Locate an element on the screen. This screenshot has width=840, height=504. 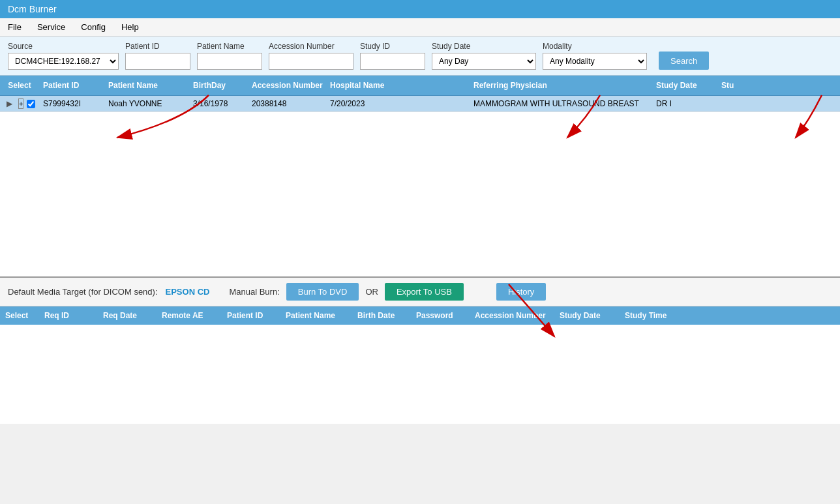
row-study-date: DR I is located at coordinates (685, 104).